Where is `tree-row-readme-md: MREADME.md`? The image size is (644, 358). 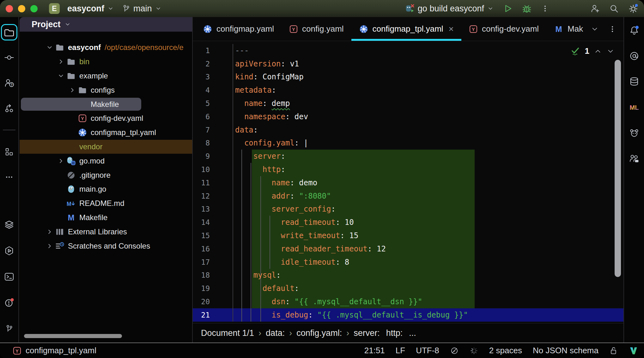
tree-row-readme-md: MREADME.md is located at coordinates (106, 204).